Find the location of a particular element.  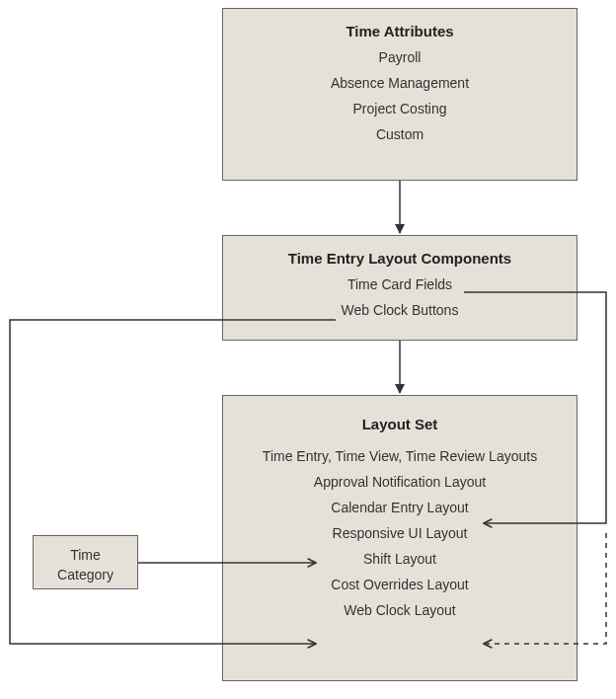

box-layout-set-title: Layout Set is located at coordinates (400, 425).